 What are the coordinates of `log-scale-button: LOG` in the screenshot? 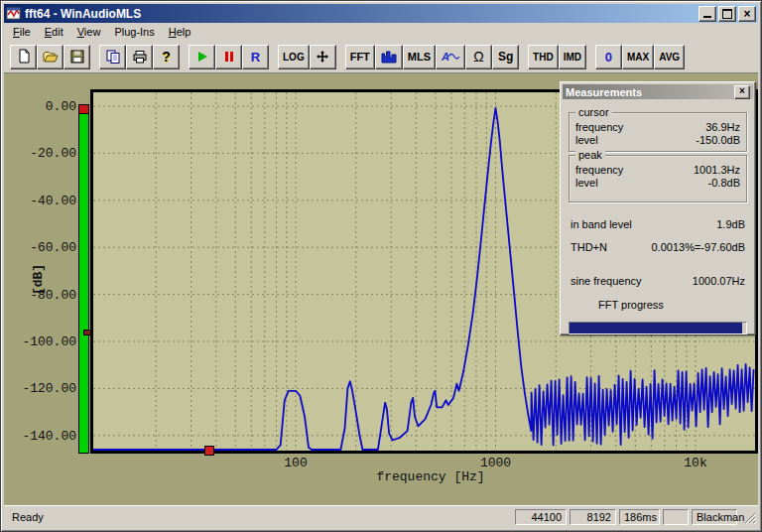 It's located at (294, 58).